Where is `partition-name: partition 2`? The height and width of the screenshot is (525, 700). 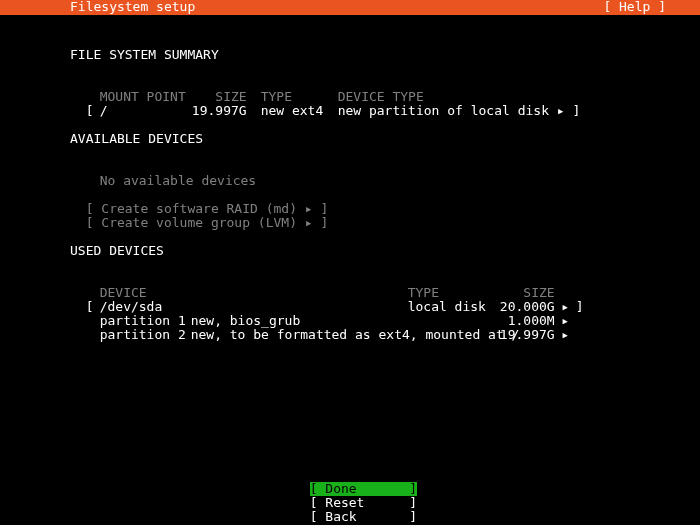 partition-name: partition 2 is located at coordinates (146, 335).